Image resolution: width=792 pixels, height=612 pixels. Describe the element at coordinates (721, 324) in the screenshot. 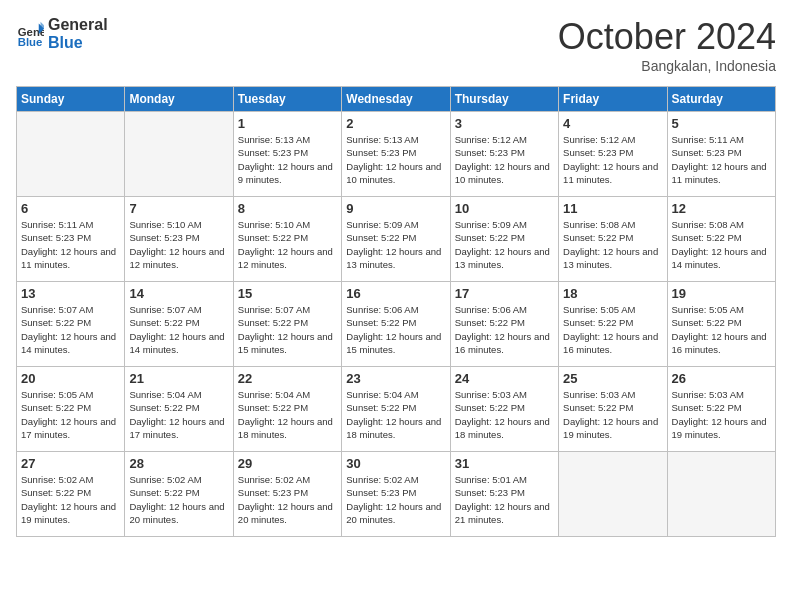

I see `calendar-cell: 19Sunrise: 5:05 AMSunset: 5:22 PMDayligh…` at that location.